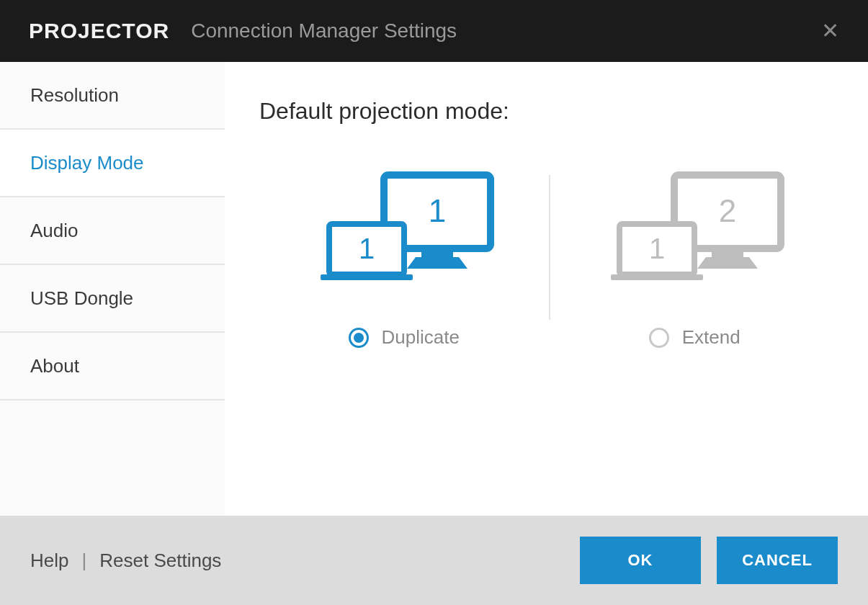  I want to click on monitor-number: 2, so click(728, 210).